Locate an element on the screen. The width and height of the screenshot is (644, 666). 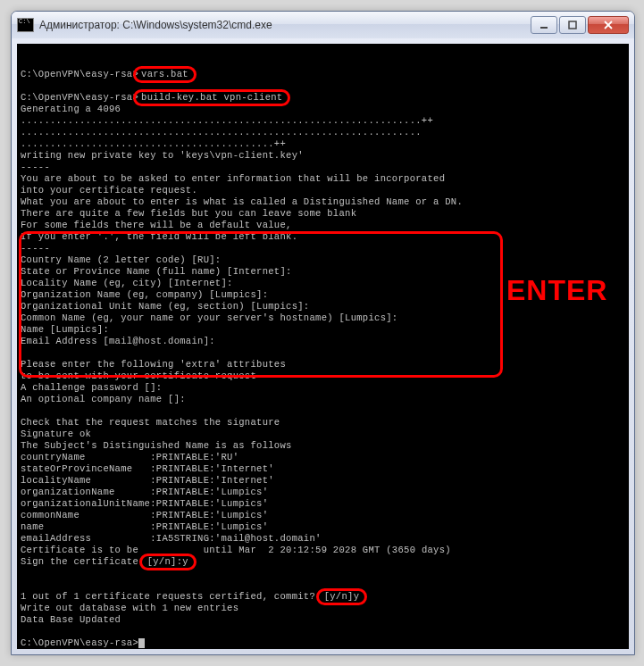
output-line: commonName :PRINTABLE:'Lumpics' is located at coordinates (145, 515).